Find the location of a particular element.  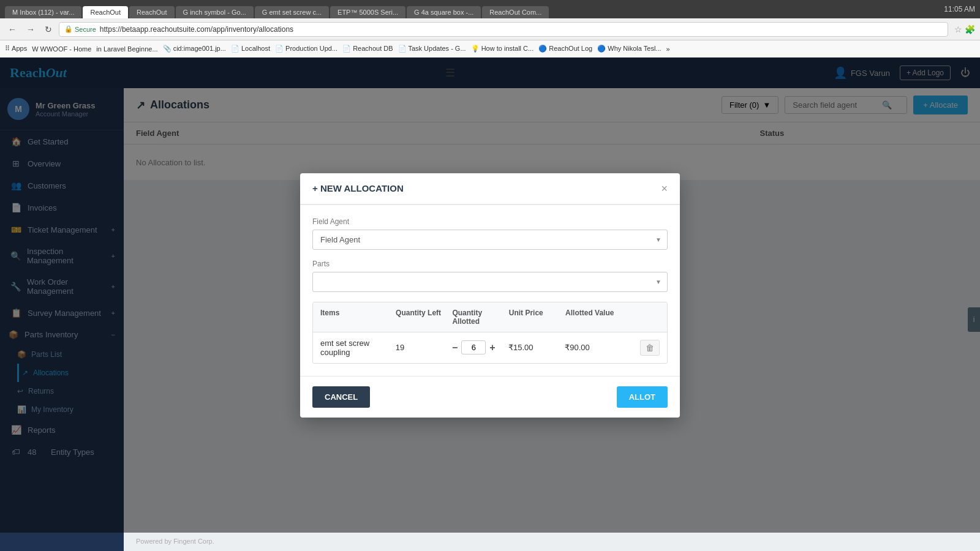

url-text: https://betaapp.reachoutsuite.com/app/in… is located at coordinates (197, 29).